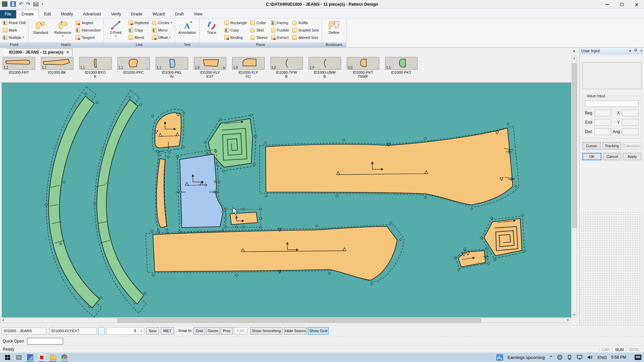  Describe the element at coordinates (92, 14) in the screenshot. I see `tab-advanced: Advanced` at that location.